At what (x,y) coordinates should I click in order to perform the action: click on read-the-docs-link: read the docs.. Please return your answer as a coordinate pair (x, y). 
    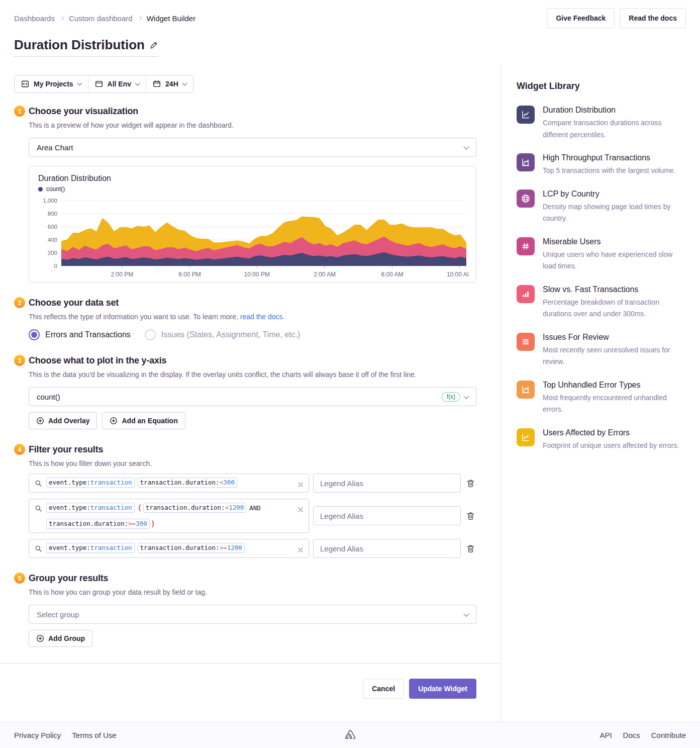
    Looking at the image, I should click on (262, 317).